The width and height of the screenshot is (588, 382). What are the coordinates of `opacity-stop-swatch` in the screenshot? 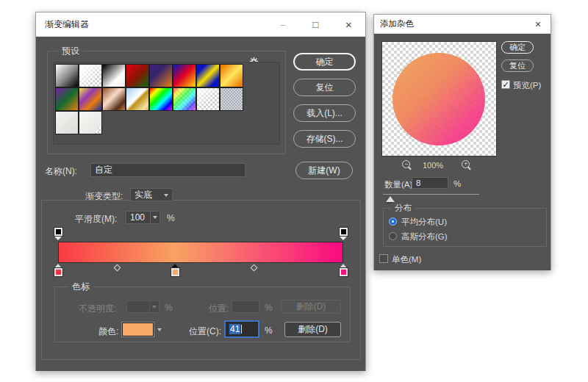 It's located at (59, 232).